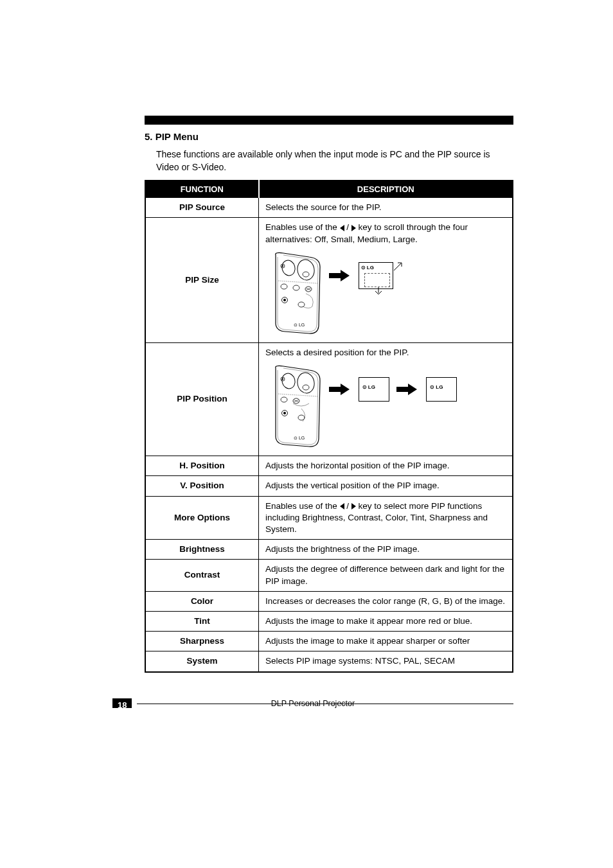  Describe the element at coordinates (335, 161) in the screenshot. I see `section-intro: These functions are available only when …` at that location.